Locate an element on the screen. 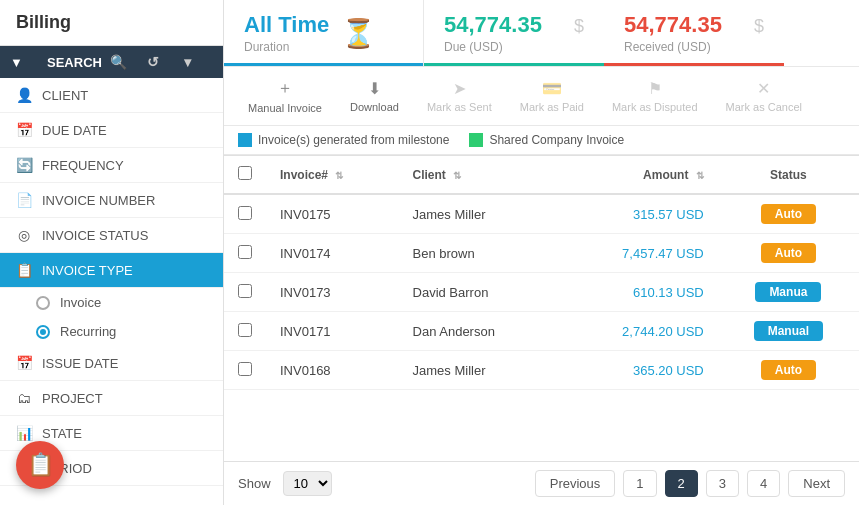 This screenshot has height=505, width=859. refresh-icon: ↺ is located at coordinates (162, 62).